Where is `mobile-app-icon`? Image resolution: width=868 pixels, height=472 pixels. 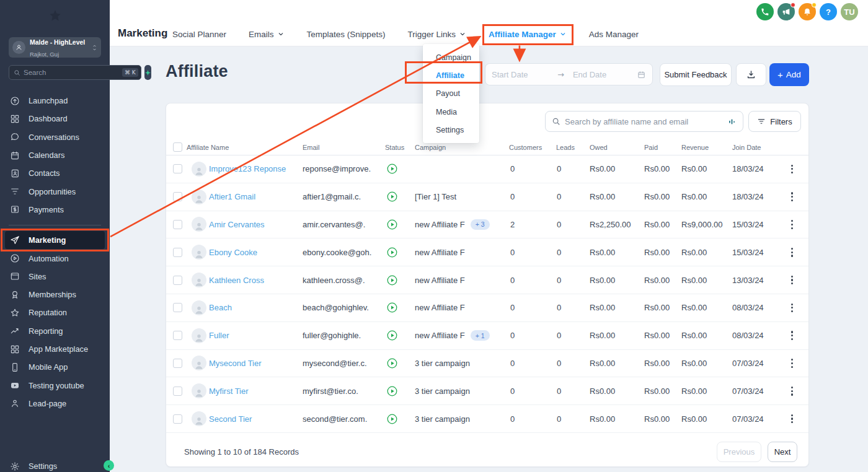
mobile-app-icon is located at coordinates (15, 367).